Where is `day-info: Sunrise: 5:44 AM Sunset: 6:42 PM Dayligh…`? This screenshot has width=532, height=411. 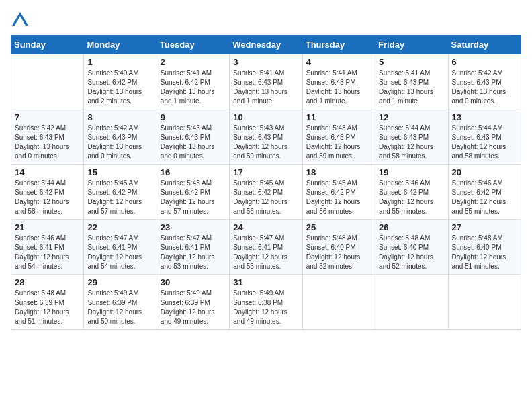
day-info: Sunrise: 5:44 AM Sunset: 6:42 PM Dayligh… is located at coordinates (47, 197).